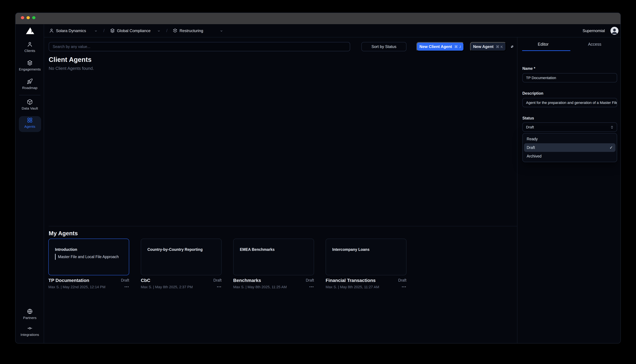 The width and height of the screenshot is (636, 364). I want to click on sidebar-item-roadmap: Roadmap, so click(30, 84).